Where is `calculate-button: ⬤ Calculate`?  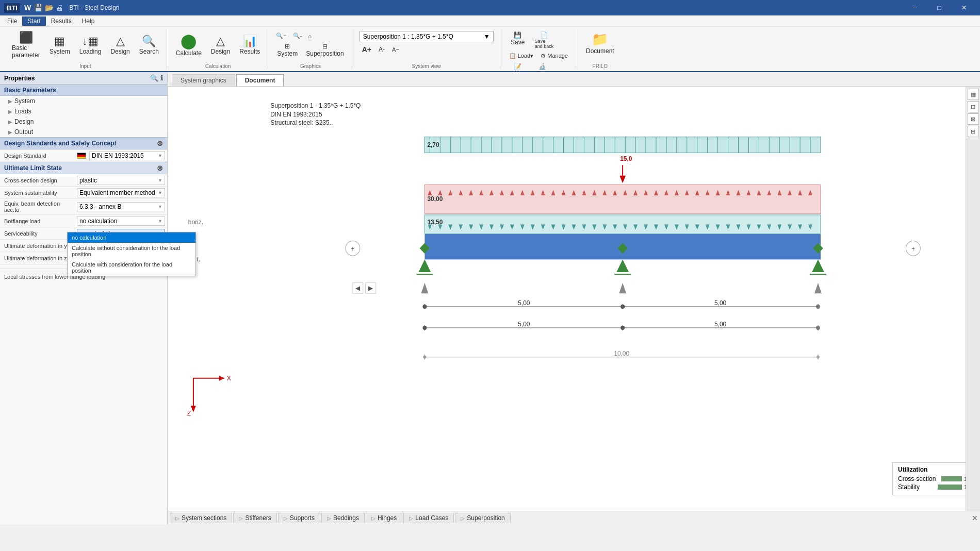
calculate-button: ⬤ Calculate is located at coordinates (189, 45).